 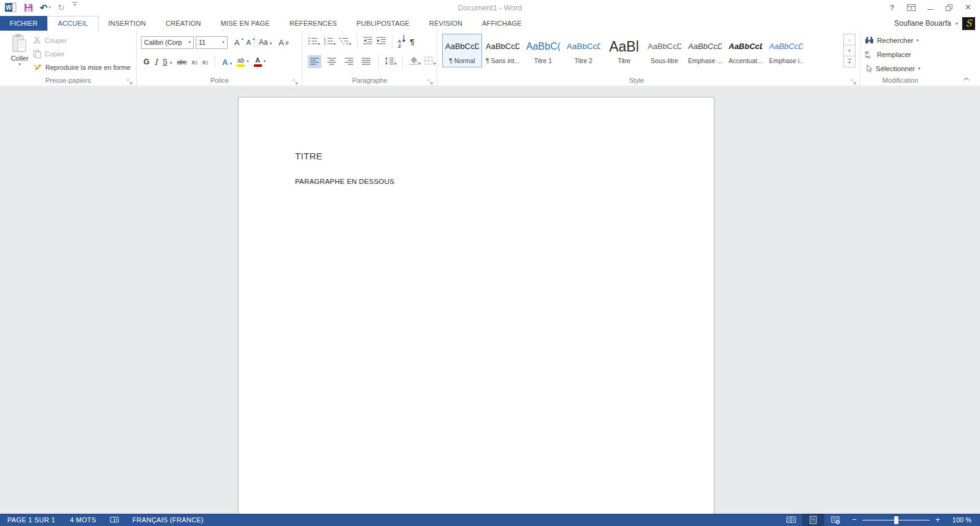 What do you see at coordinates (260, 62) in the screenshot?
I see `font-color-button: A ▾` at bounding box center [260, 62].